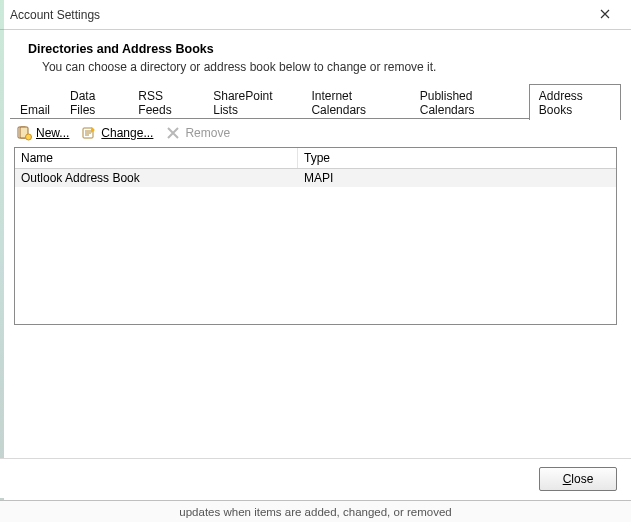 The width and height of the screenshot is (631, 522). Describe the element at coordinates (156, 178) in the screenshot. I see `cell-name: Outlook Address Book` at that location.